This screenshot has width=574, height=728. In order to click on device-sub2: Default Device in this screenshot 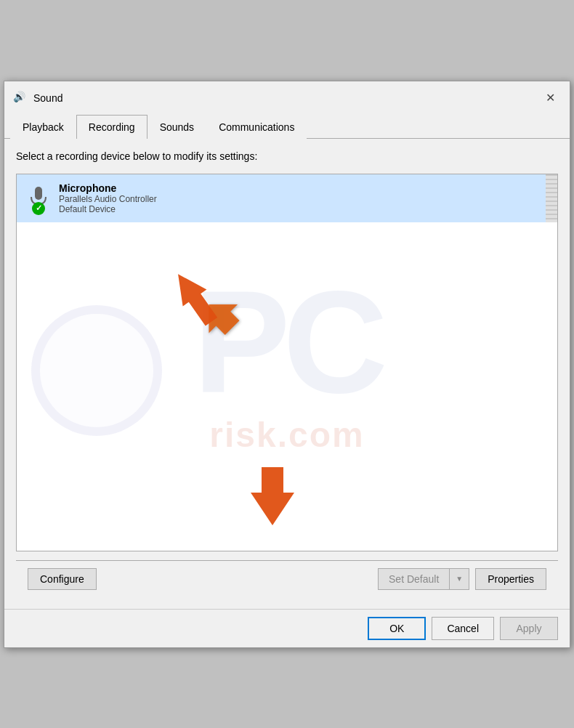, I will do `click(304, 209)`.